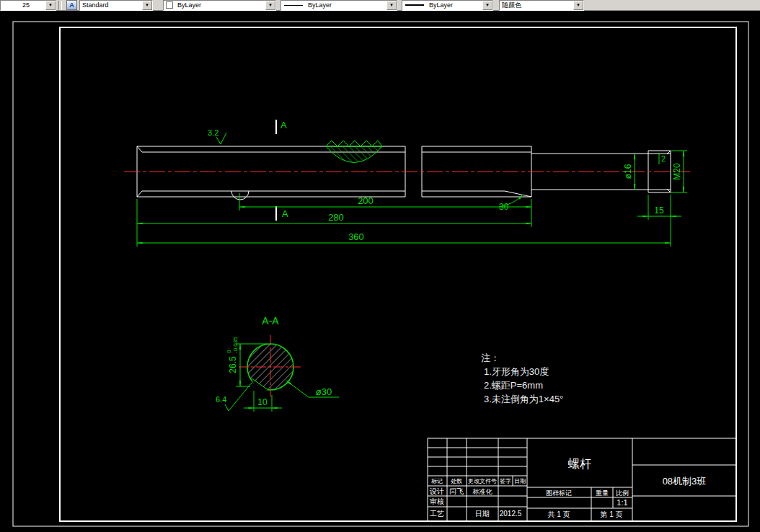 The image size is (760, 532). What do you see at coordinates (235, 345) in the screenshot?
I see `dim-265-tol-lower: -0.035` at bounding box center [235, 345].